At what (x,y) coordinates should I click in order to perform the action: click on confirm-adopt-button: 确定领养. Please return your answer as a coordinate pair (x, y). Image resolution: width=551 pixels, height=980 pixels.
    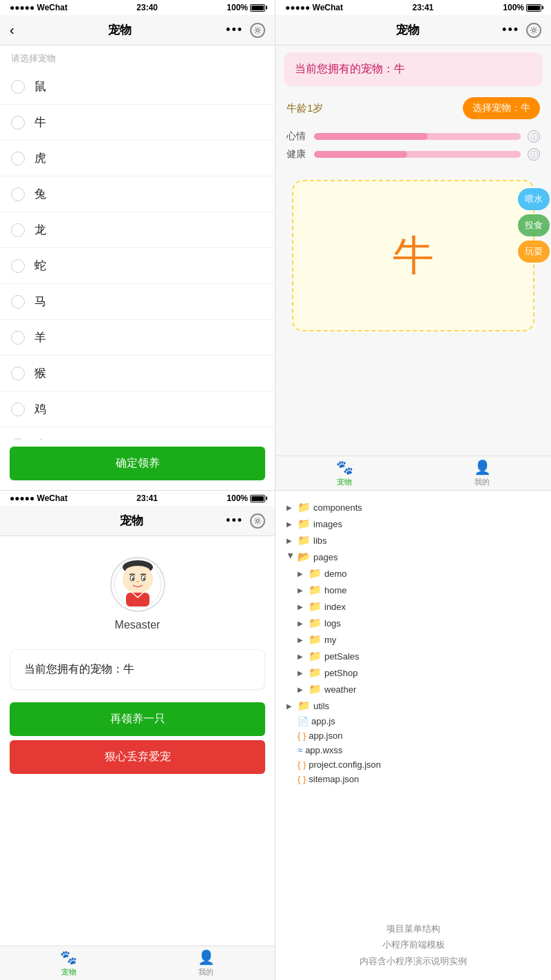
    Looking at the image, I should click on (138, 463).